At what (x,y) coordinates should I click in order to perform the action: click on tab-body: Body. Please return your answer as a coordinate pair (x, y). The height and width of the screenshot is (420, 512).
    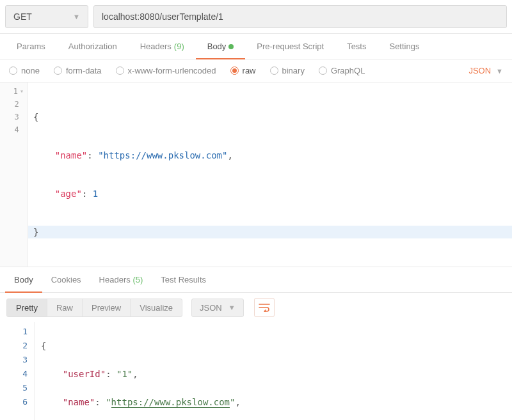
    Looking at the image, I should click on (221, 46).